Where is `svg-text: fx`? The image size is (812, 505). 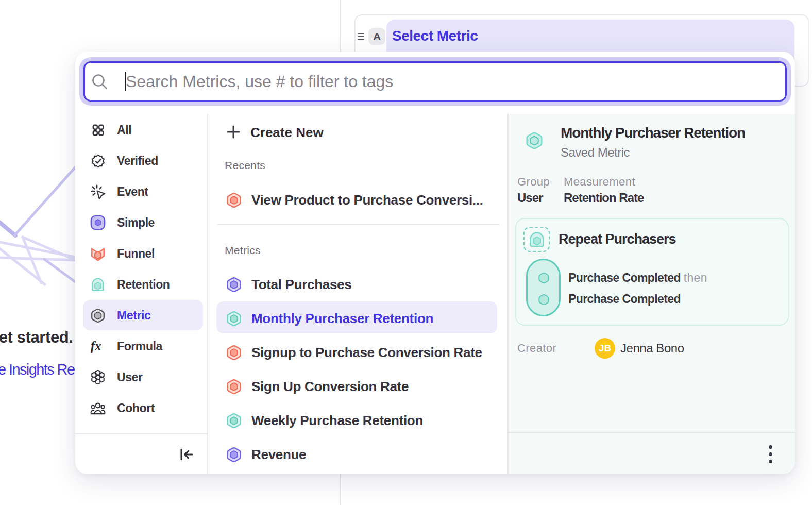
svg-text: fx is located at coordinates (96, 346).